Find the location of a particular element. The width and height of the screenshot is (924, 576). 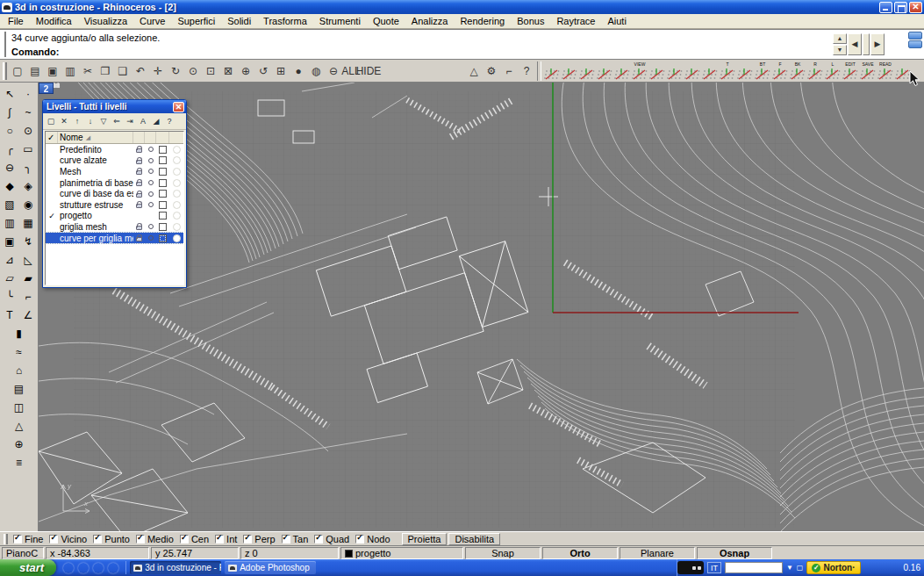

layer-row: Mesh is located at coordinates (114, 172).